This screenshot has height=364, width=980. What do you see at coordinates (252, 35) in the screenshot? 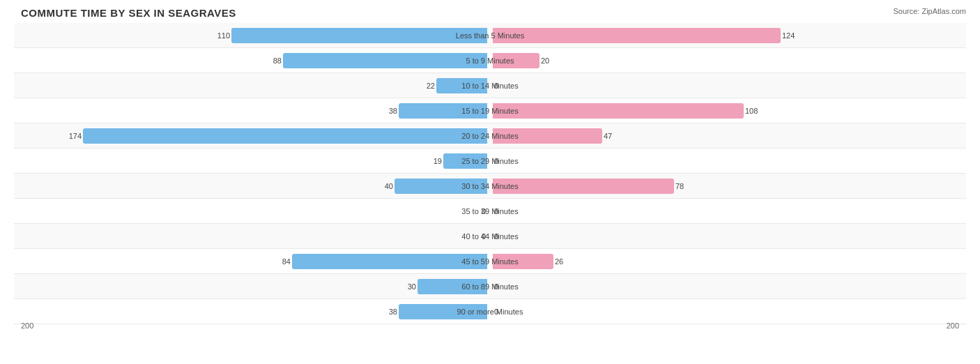
I see `left-section: 110` at bounding box center [252, 35].